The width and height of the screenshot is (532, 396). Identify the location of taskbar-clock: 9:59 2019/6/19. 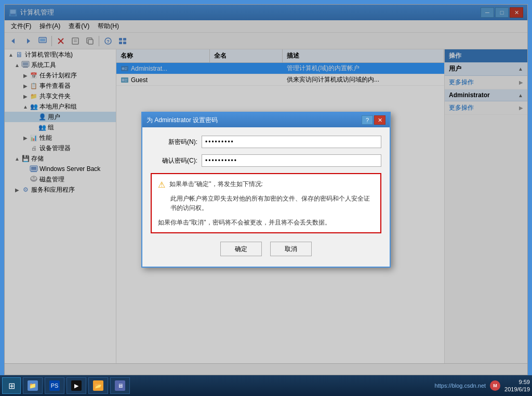
(517, 386).